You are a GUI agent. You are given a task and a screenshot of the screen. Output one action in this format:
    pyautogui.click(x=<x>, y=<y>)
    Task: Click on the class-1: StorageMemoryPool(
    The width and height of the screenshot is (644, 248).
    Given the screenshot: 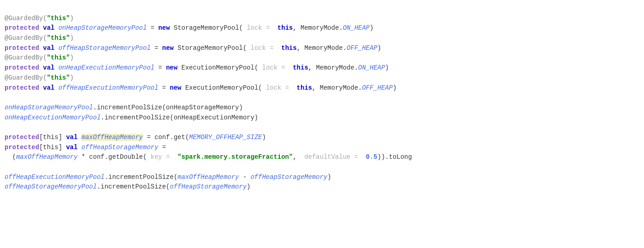 What is the action you would take?
    pyautogui.click(x=206, y=28)
    